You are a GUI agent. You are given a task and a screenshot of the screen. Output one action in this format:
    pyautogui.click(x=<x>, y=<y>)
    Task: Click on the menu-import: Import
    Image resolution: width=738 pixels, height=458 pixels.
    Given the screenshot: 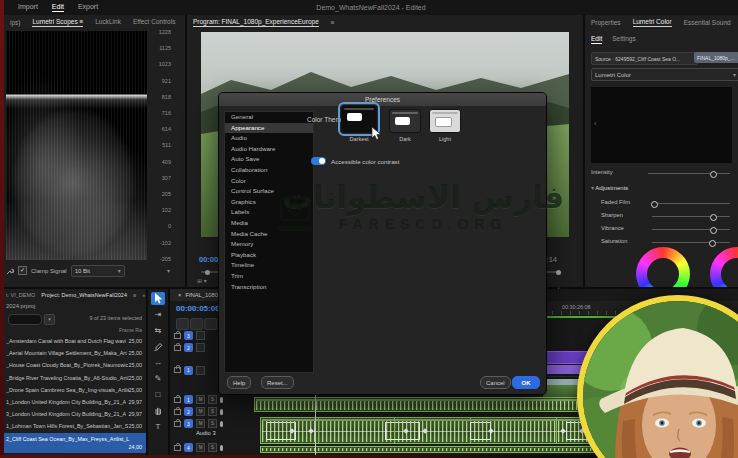 What is the action you would take?
    pyautogui.click(x=28, y=8)
    